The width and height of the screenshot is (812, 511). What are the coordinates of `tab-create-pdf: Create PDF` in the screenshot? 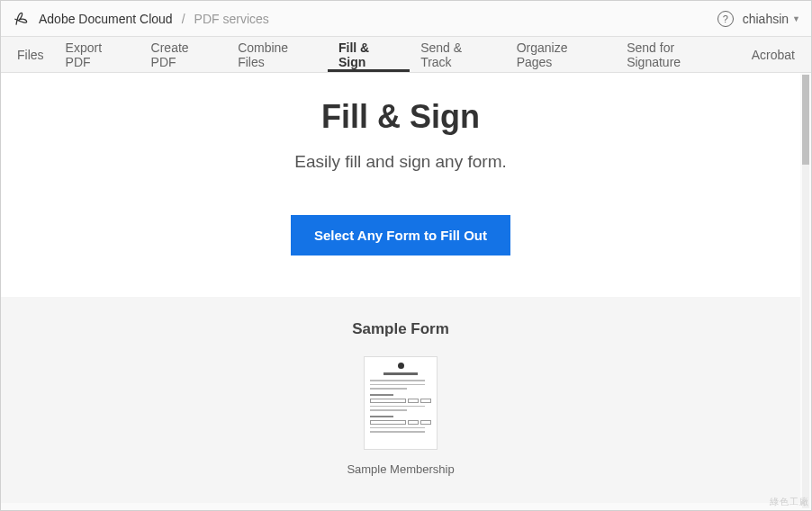 It's located at (184, 54).